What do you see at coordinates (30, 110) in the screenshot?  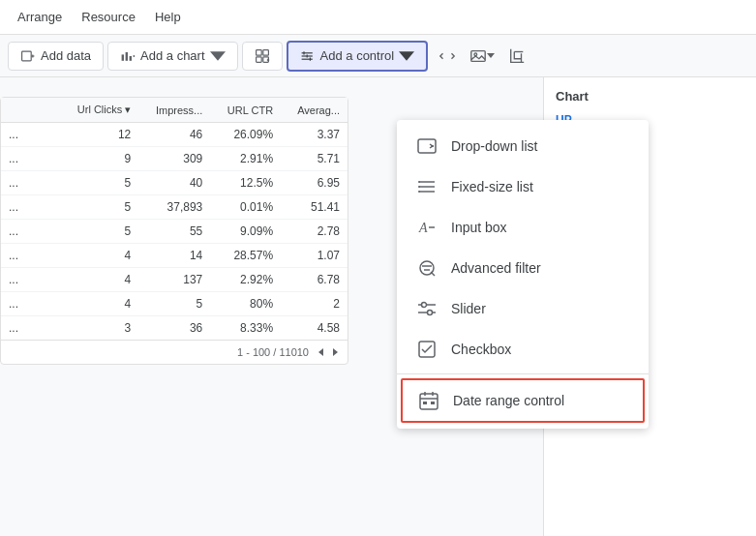 I see `col-empty` at bounding box center [30, 110].